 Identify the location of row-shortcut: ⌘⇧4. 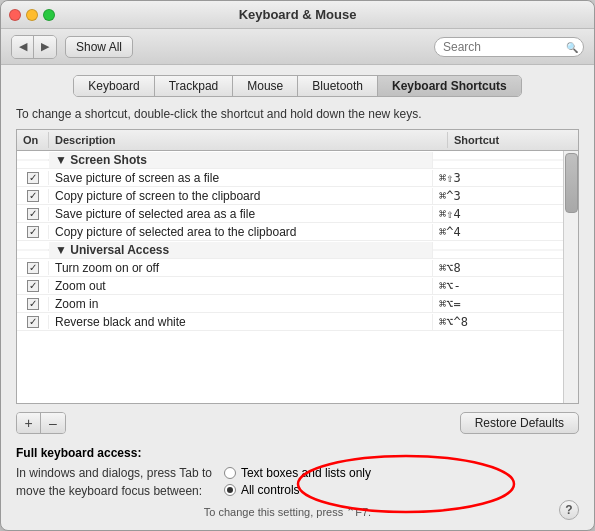
(498, 214).